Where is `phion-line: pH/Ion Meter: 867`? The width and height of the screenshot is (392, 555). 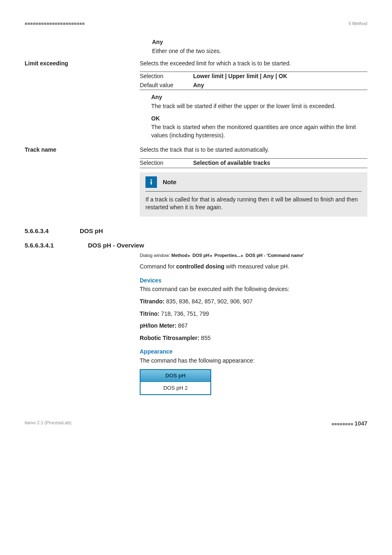
phion-line: pH/Ion Meter: 867 is located at coordinates (254, 326).